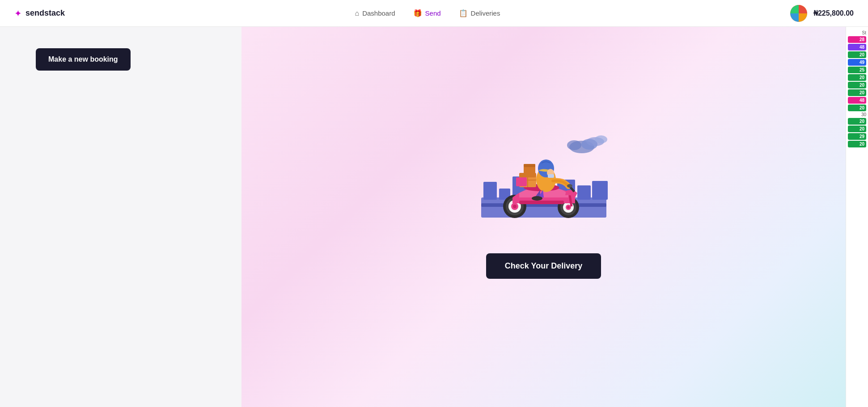  What do you see at coordinates (799, 13) in the screenshot?
I see `avatar` at bounding box center [799, 13].